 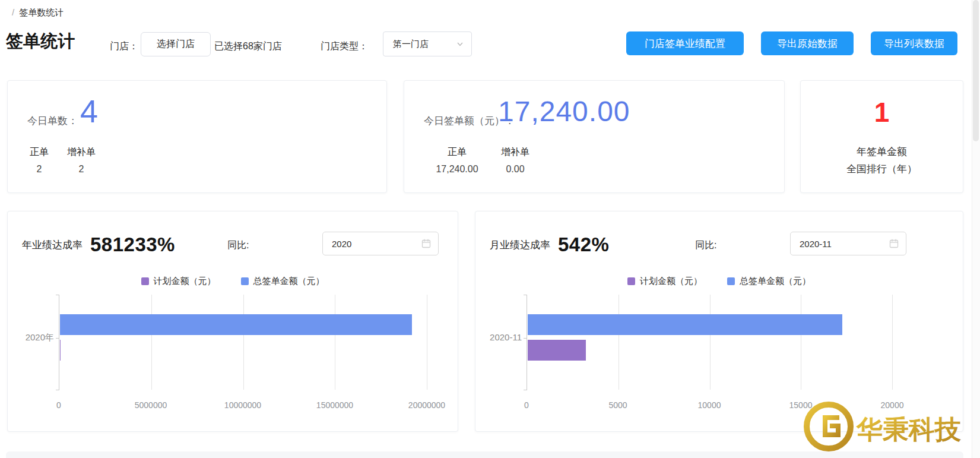 What do you see at coordinates (594, 137) in the screenshot?
I see `today-amount-card: 今日签单额（元）： 17,240.00 正单 17,240.00 增补单 0.0…` at bounding box center [594, 137].